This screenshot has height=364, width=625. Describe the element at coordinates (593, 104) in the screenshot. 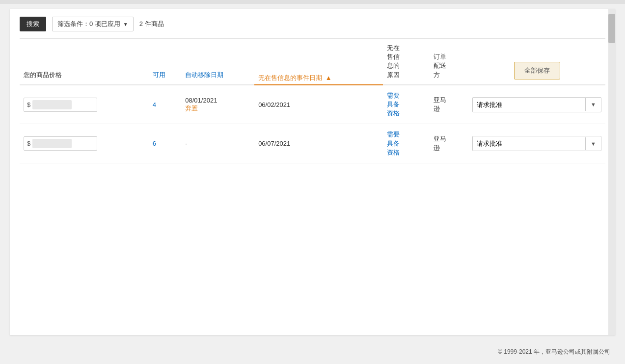

I see `dropdown-arrow-icon-1: ▼` at that location.